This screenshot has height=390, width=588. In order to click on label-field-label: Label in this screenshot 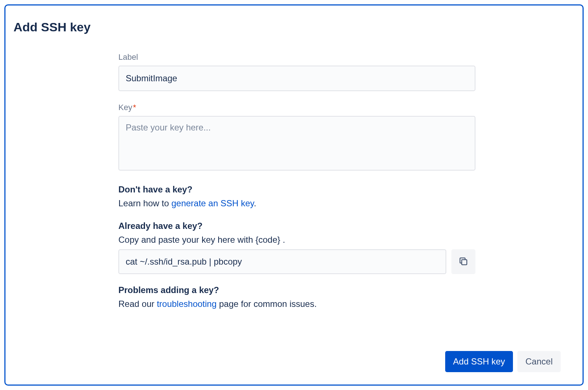, I will do `click(297, 57)`.